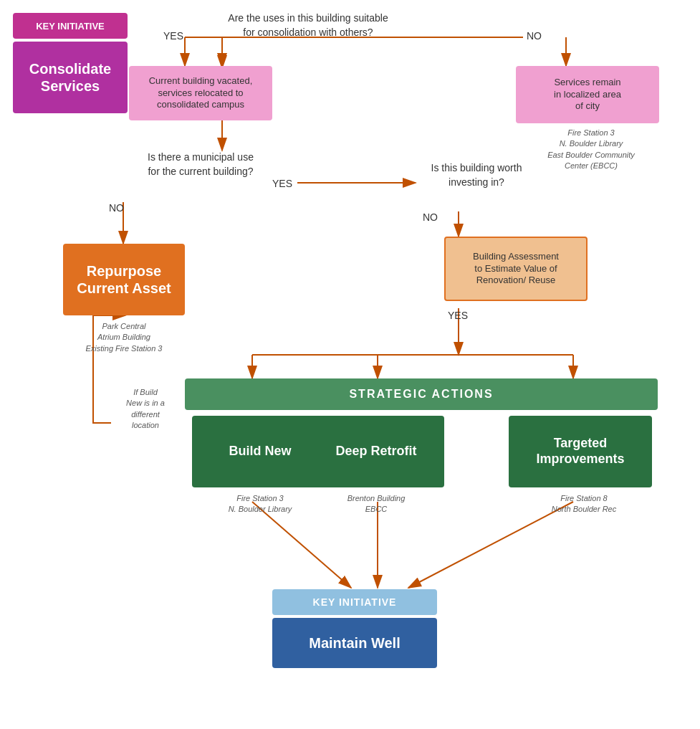 This screenshot has height=729, width=700. Describe the element at coordinates (516, 269) in the screenshot. I see `building-assessment-box: Building Assessment to Estimate Value of…` at that location.